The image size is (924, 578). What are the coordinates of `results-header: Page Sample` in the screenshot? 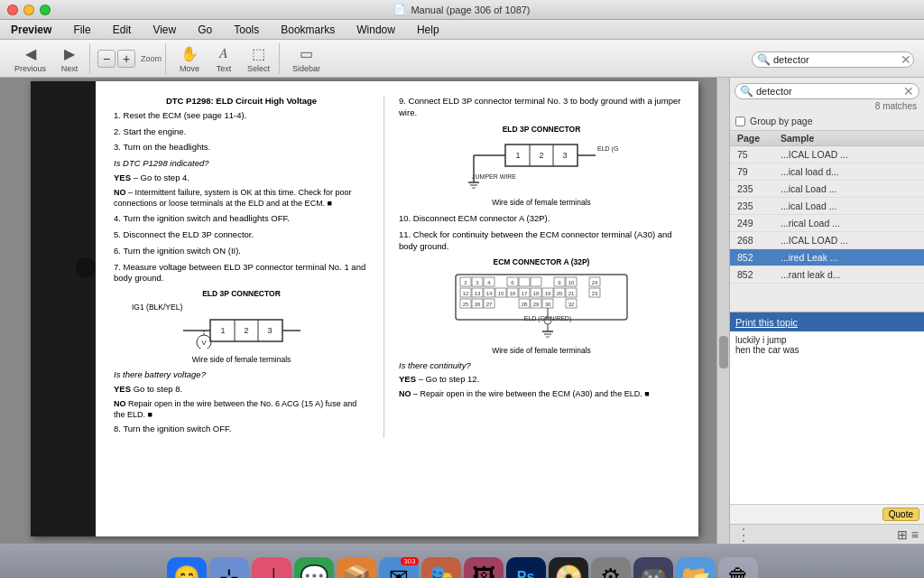 It's located at (827, 138).